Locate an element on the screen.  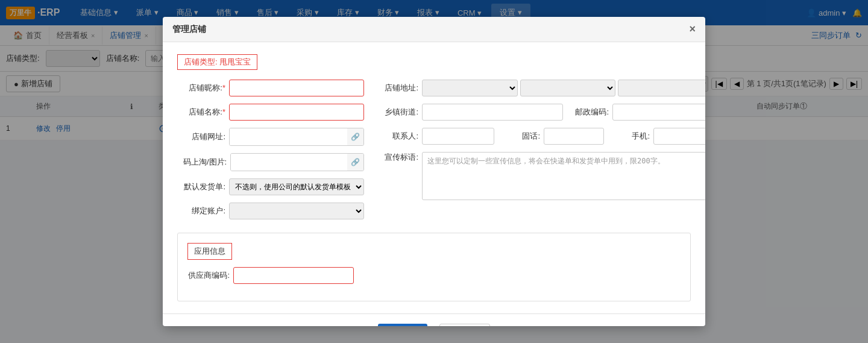
form-left: 店铺昵称:* 店铺名称:* 店铺网址: 🔗 is located at coordinates (274, 110).